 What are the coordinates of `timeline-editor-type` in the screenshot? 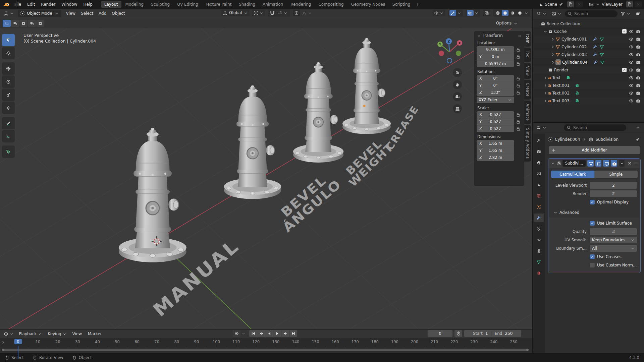 It's located at (9, 334).